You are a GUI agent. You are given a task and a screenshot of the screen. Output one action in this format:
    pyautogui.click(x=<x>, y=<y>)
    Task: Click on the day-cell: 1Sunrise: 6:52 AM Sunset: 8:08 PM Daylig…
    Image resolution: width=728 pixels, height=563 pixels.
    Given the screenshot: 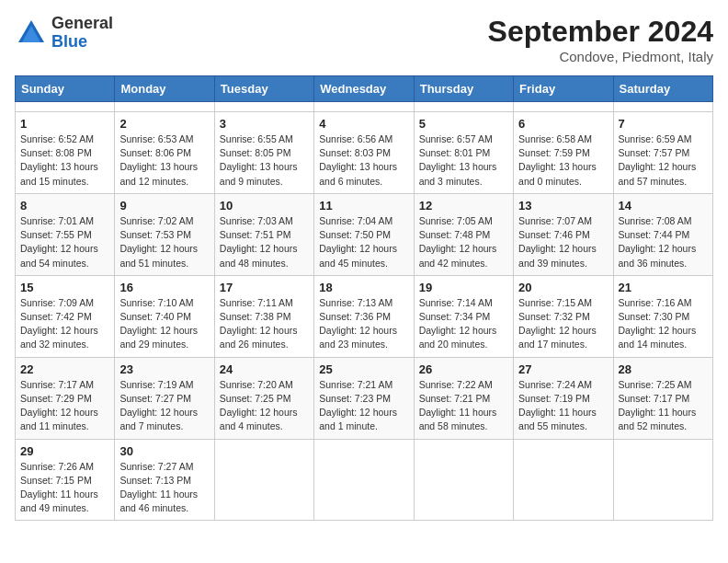 What is the action you would take?
    pyautogui.click(x=65, y=153)
    